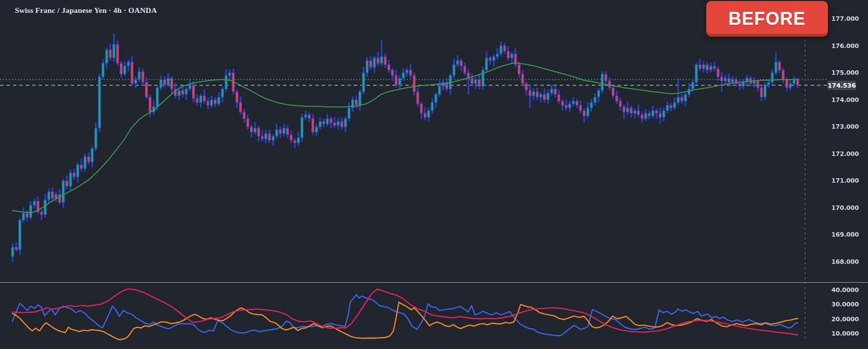  What do you see at coordinates (405, 321) in the screenshot?
I see `orange-line` at bounding box center [405, 321].